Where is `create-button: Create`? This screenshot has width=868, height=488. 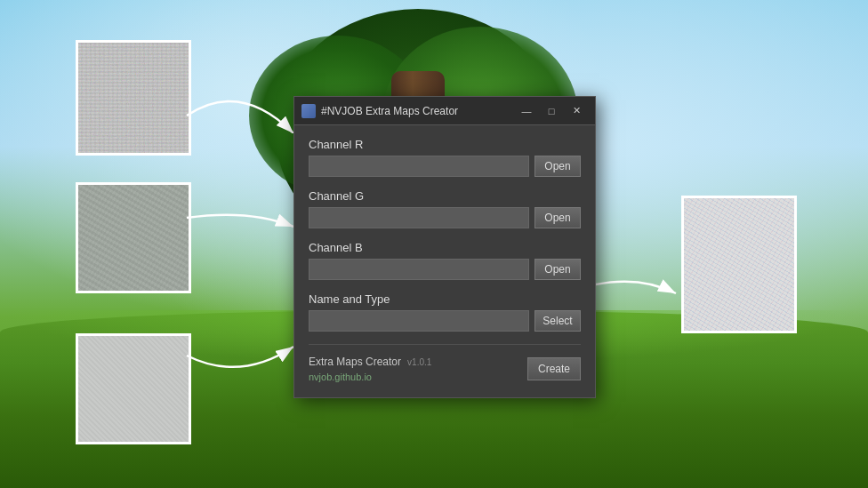
create-button: Create is located at coordinates (554, 369).